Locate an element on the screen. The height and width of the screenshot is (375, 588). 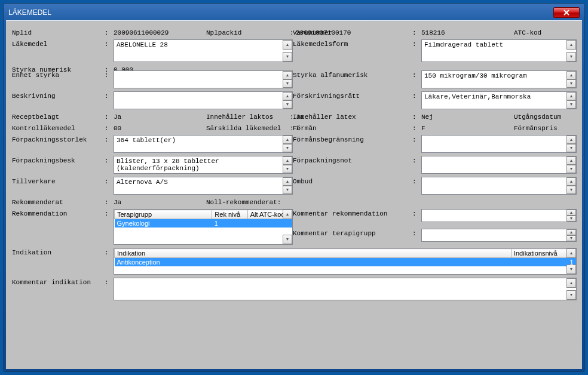
indikation-table: Indikation Indikationsnivå Antikonceptio… is located at coordinates (345, 262).